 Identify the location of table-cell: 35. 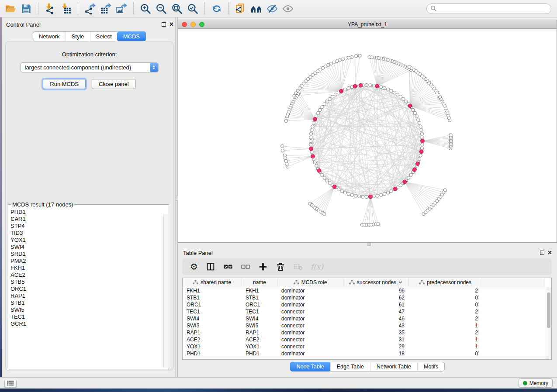
(376, 333).